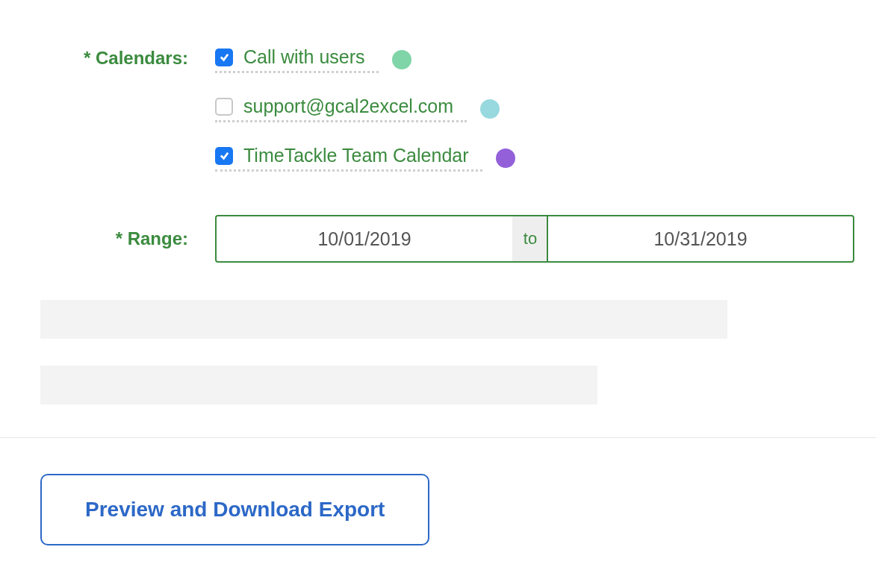  What do you see at coordinates (545, 162) in the screenshot?
I see `calendar-item: TimeTackle Team Calendar` at bounding box center [545, 162].